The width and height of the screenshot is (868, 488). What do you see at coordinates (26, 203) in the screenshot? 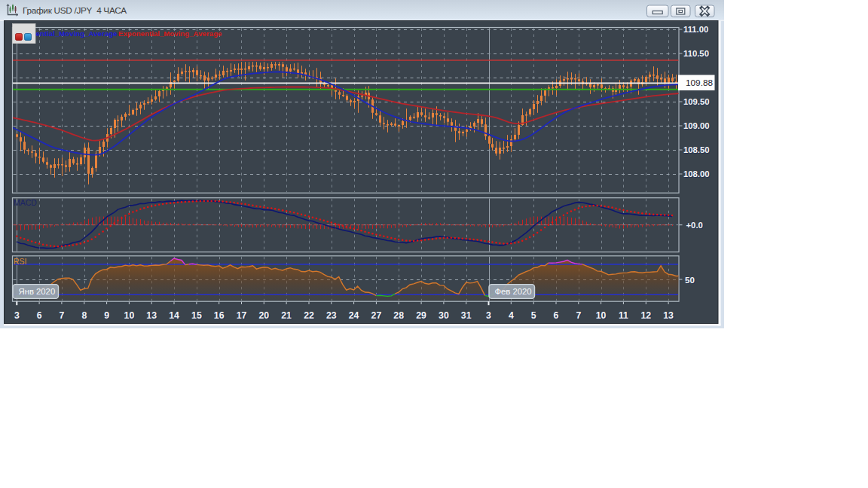
I see `svg-text: MACD` at bounding box center [26, 203].